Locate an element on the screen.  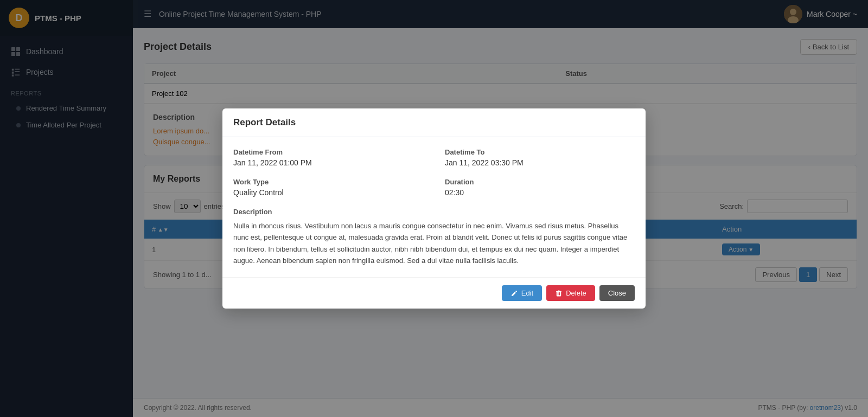
modal-datetime-row: Datetime From Jan 11, 2022 01:00 PM Date… is located at coordinates (434, 157).